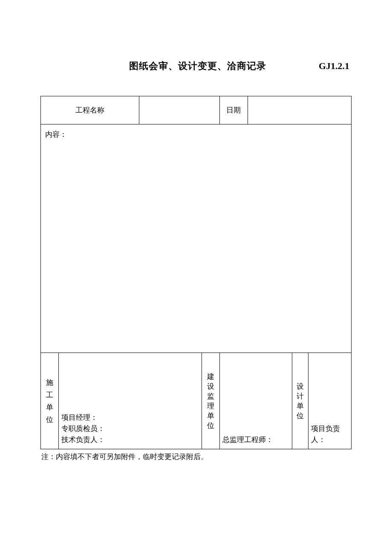 Image resolution: width=392 pixels, height=555 pixels. Describe the element at coordinates (196, 457) in the screenshot. I see `footer-note: 注：内容填不下者可另加附件，临时变更记录附后。` at that location.